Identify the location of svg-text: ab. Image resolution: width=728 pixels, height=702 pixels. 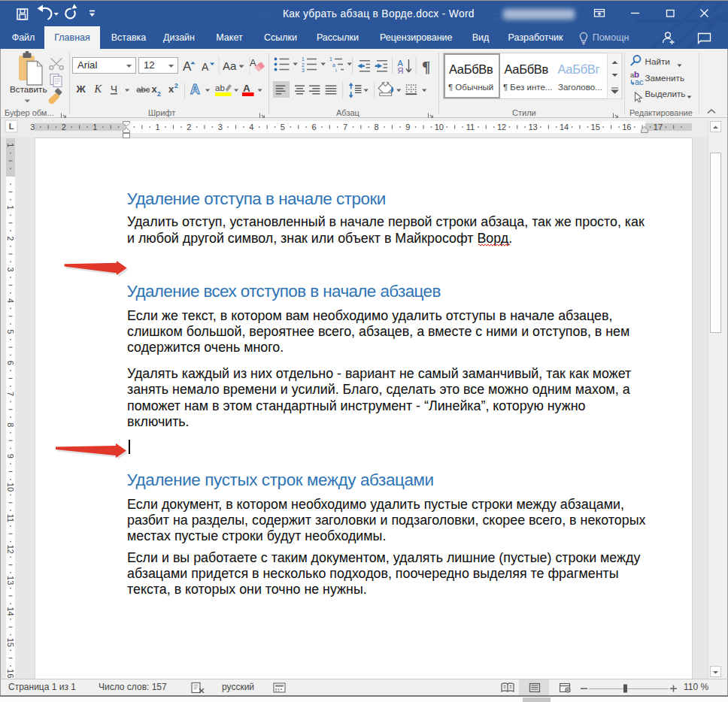
(220, 88).